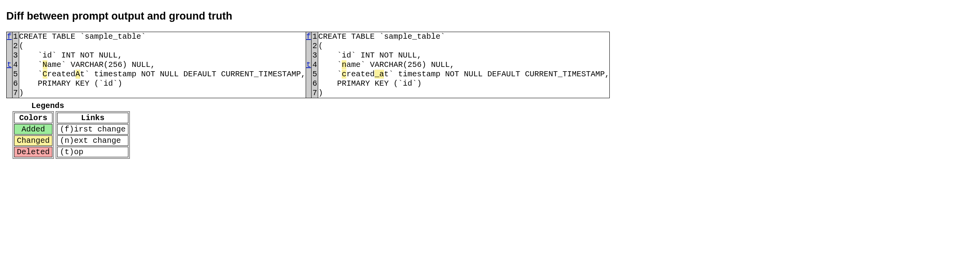 The width and height of the screenshot is (980, 259). What do you see at coordinates (162, 65) in the screenshot?
I see `diff-code-cell: `Name` VARCHAR(256) NULL,` at bounding box center [162, 65].